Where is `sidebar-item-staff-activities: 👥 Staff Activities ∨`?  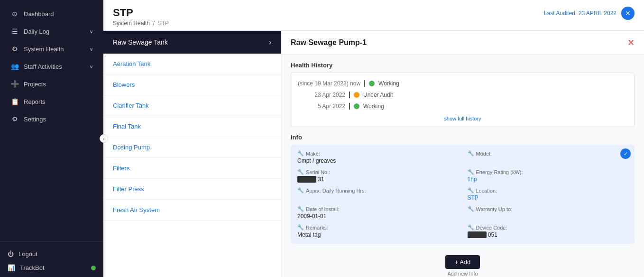
sidebar-item-staff-activities: 👥 Staff Activities ∨ is located at coordinates (52, 66).